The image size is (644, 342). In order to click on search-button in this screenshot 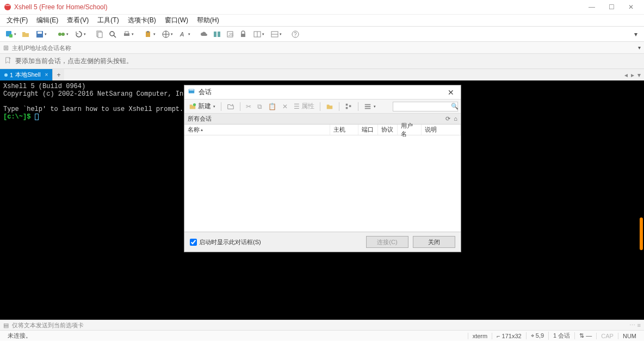, I will do `click(113, 34)`.